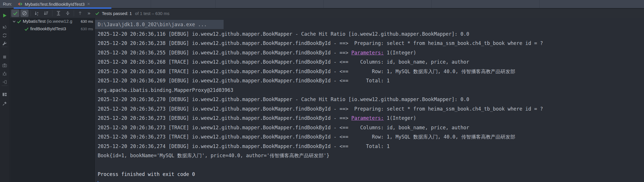 This screenshot has height=182, width=644. I want to click on run-tool-window-tab-strip: Run: MybatisTest.findBookByIdTest3 ×, so click(322, 4).